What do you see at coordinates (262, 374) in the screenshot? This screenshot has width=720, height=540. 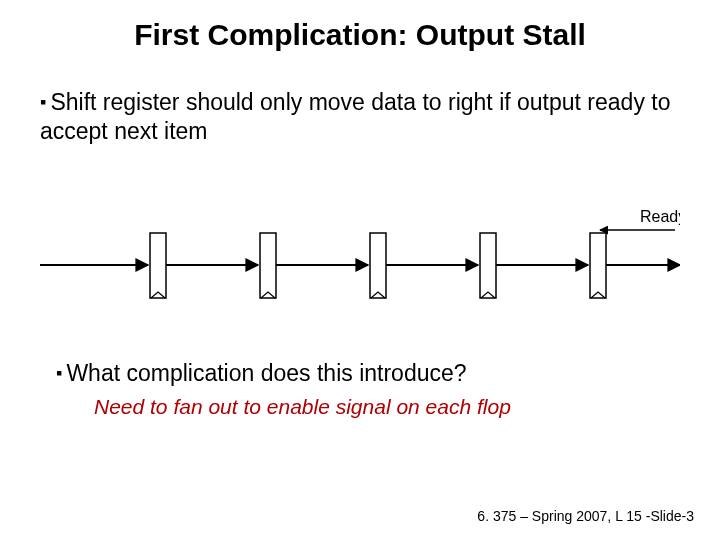 I see `bullet-complication: What complication does this introduce?` at bounding box center [262, 374].